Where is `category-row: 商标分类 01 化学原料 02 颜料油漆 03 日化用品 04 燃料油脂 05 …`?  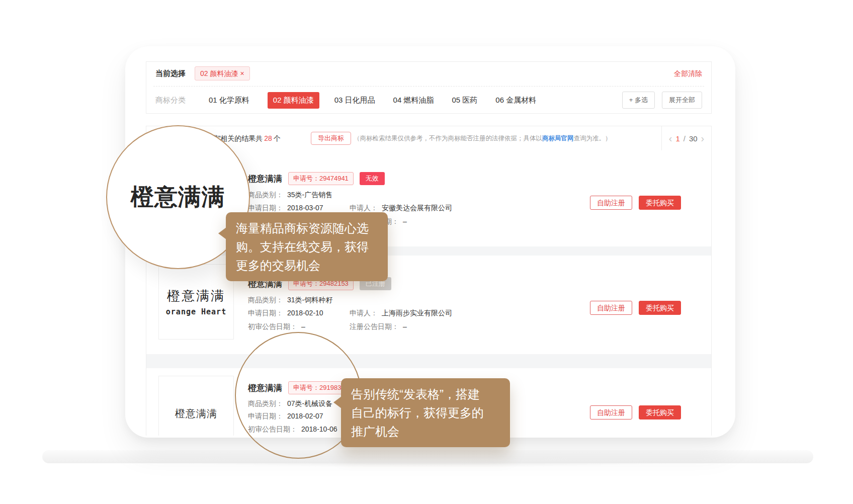
category-row: 商标分类 01 化学原料 02 颜料油漆 03 日化用品 04 燃料油脂 05 … is located at coordinates (429, 100).